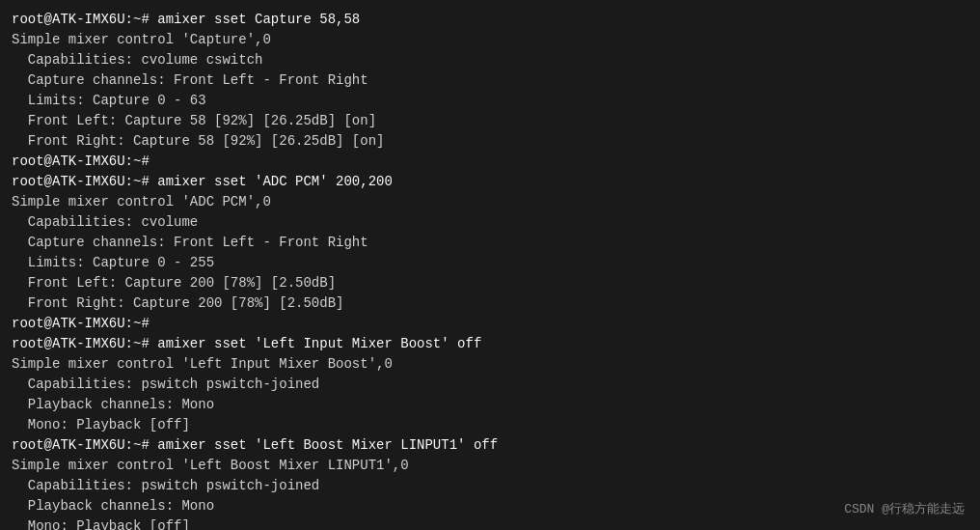 The height and width of the screenshot is (530, 980). Describe the element at coordinates (490, 487) in the screenshot. I see `terminal-line-23: Capabilities: pswitch pswitch-joined` at that location.